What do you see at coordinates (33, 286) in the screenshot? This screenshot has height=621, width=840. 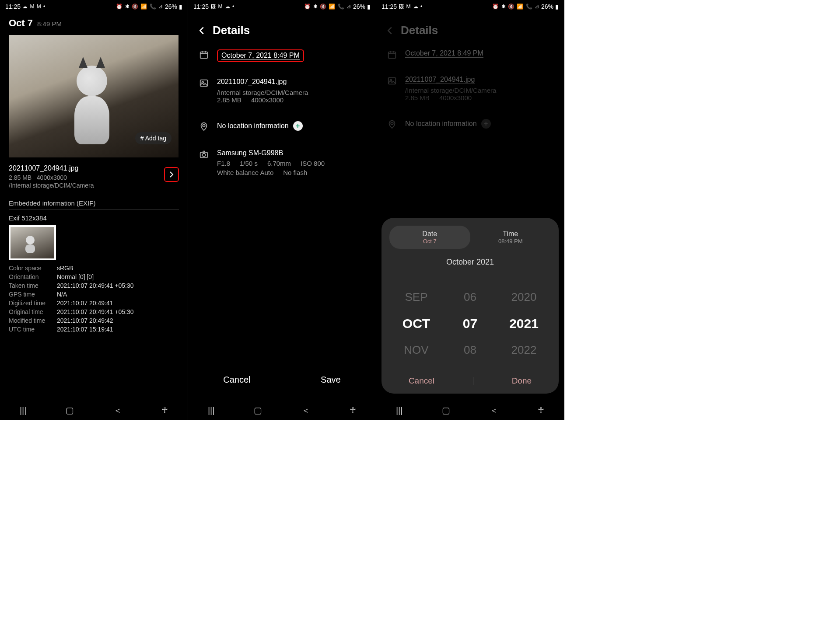 I see `exif-key: Taken time` at bounding box center [33, 286].